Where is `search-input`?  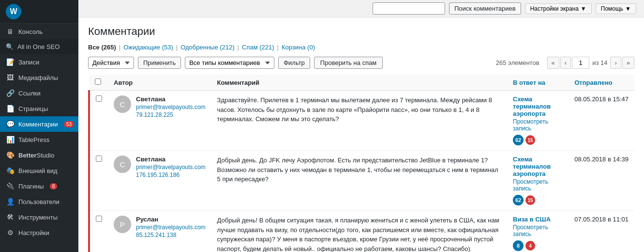
search-input is located at coordinates (409, 9).